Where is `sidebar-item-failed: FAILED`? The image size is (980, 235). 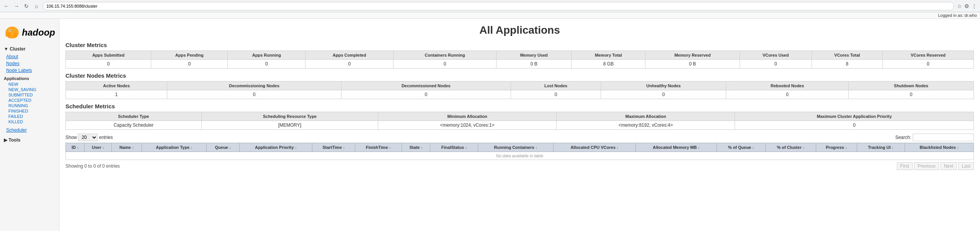
sidebar-item-failed: FAILED is located at coordinates (29, 116).